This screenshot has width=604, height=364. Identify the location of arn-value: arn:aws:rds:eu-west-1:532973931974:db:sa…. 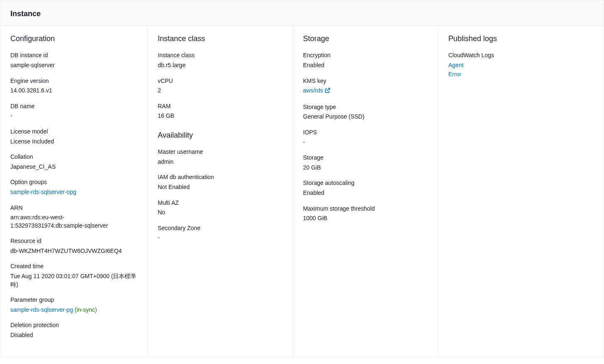
(74, 221).